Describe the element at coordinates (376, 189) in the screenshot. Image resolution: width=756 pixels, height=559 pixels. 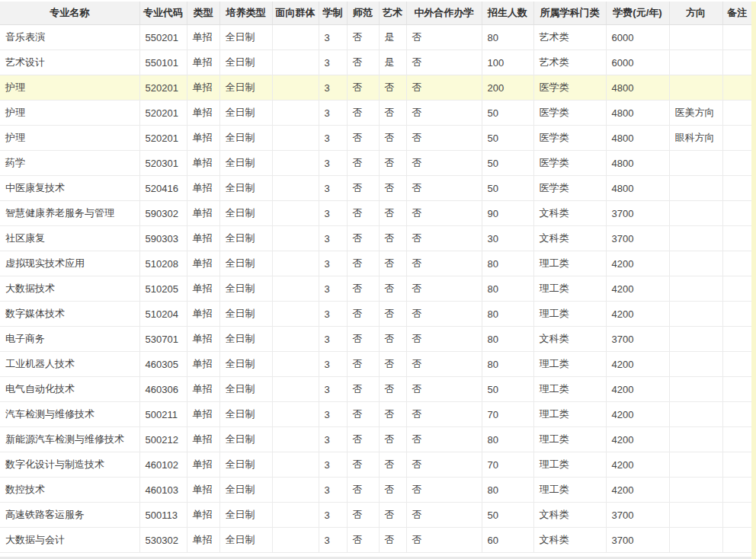
I see `table-row: 中医康复技术520416单招全日制3否否否50医学类4800` at that location.